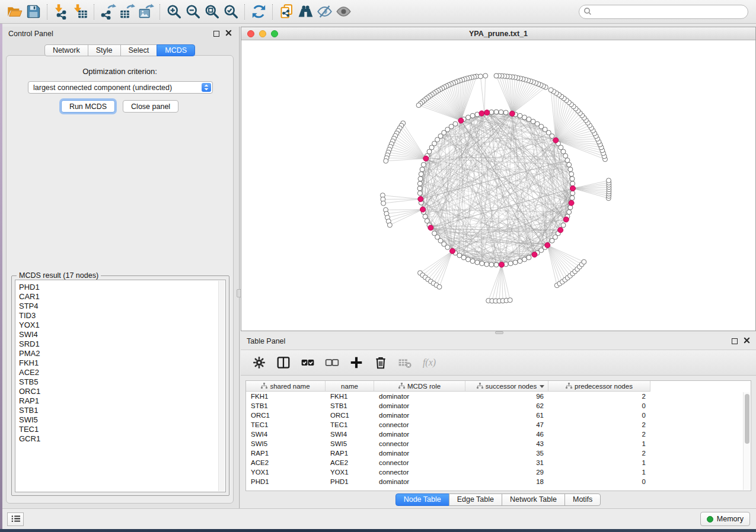  I want to click on save-session-icon, so click(33, 12).